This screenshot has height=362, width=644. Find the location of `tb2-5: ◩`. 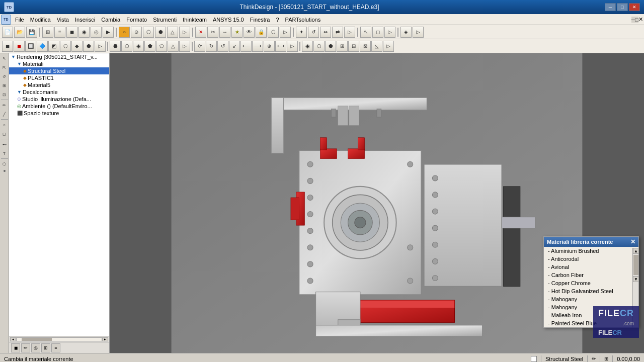

tb2-5: ◩ is located at coordinates (54, 46).